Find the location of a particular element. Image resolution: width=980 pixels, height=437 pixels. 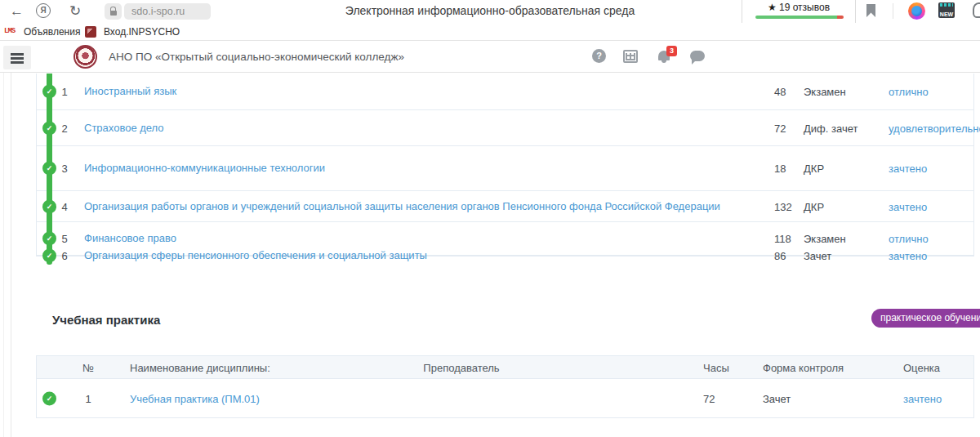

crest-favicon is located at coordinates (91, 32).